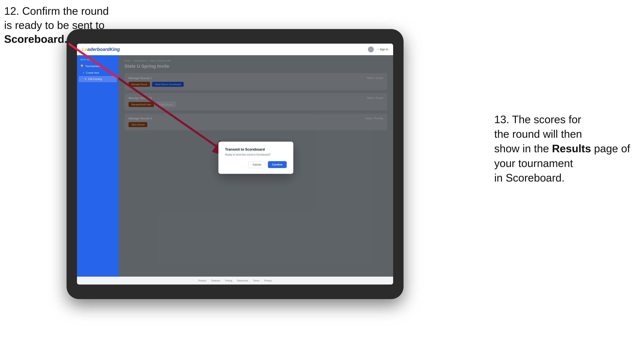 The image size is (644, 346). I want to click on nav-right: → Sign In, so click(378, 49).